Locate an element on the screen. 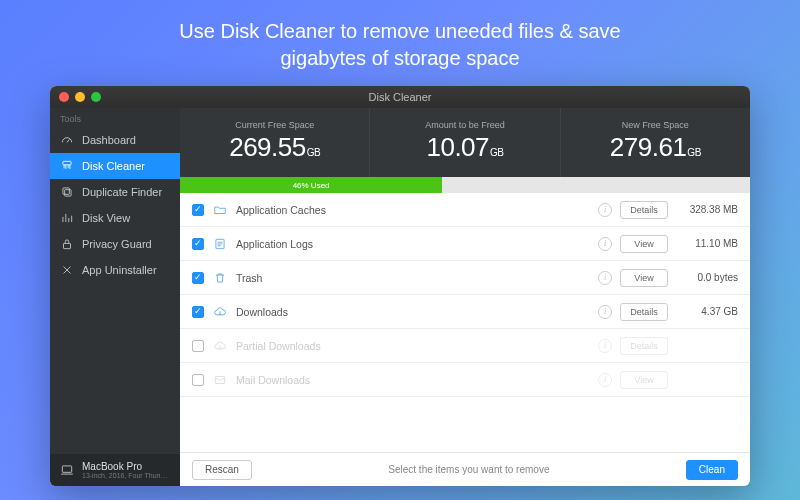  sidebar-item-label: Privacy Guard is located at coordinates (117, 244).